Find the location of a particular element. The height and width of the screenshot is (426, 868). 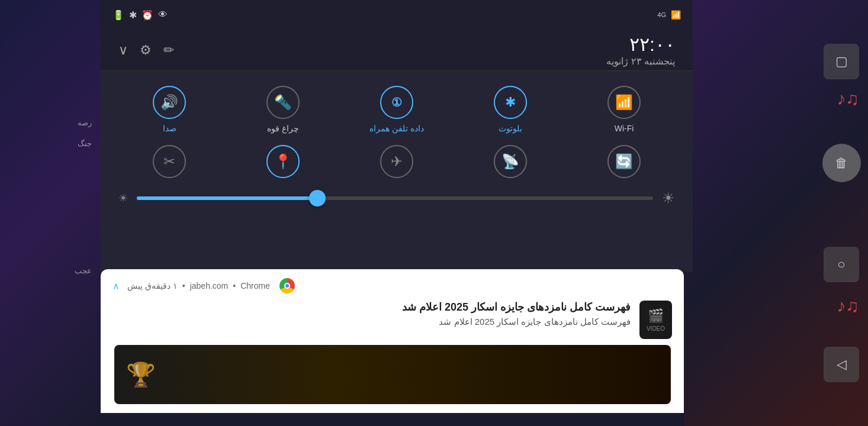

chevron-up-icon: ∧ is located at coordinates (116, 286).